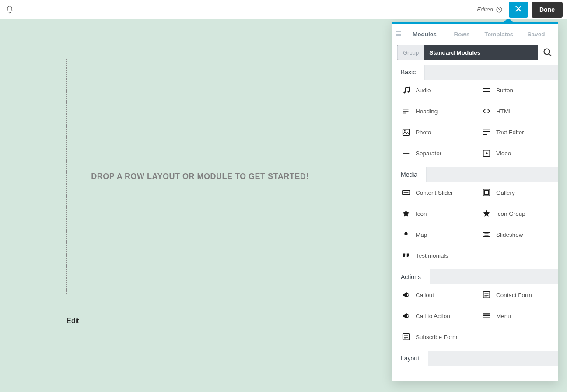 This screenshot has width=567, height=392. Describe the element at coordinates (424, 34) in the screenshot. I see `tab-modules: Modules` at that location.